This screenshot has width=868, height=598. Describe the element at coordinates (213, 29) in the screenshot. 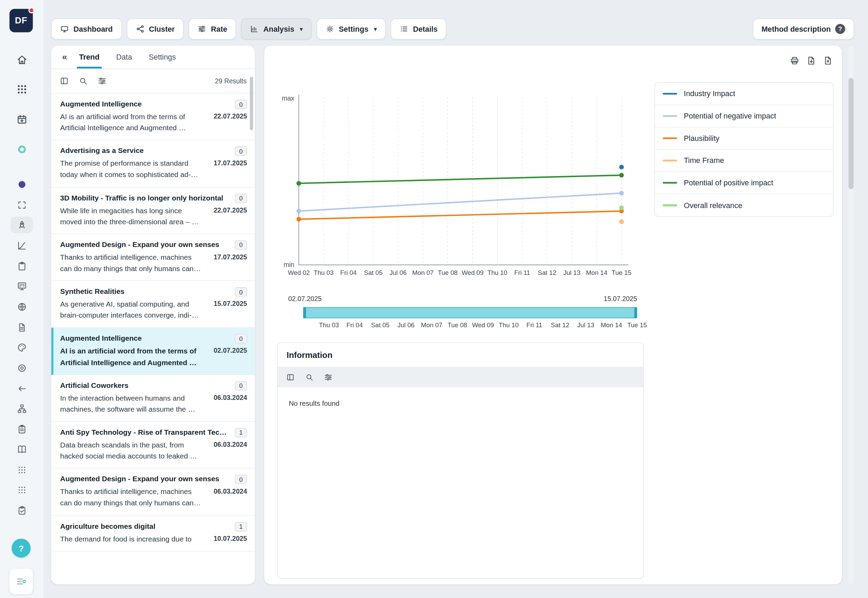

I see `nav-rate: Rate` at that location.